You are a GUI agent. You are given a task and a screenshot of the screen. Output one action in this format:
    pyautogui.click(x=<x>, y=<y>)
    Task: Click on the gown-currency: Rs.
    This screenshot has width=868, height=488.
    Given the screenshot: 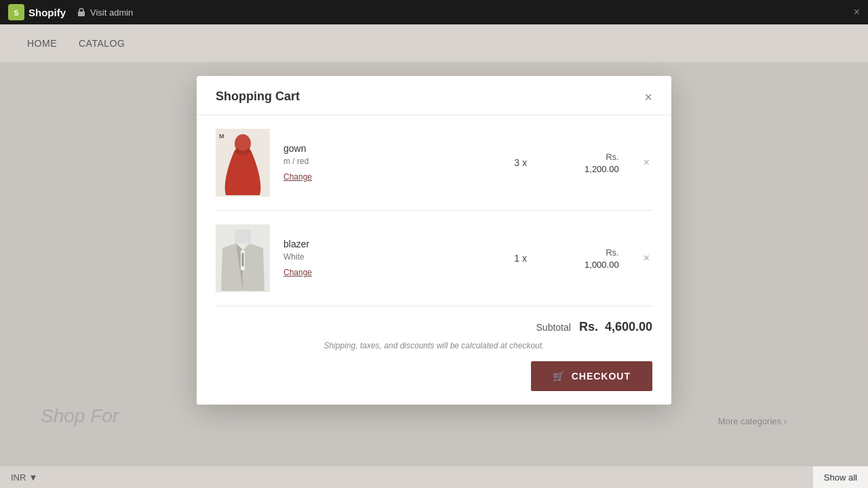 What is the action you would take?
    pyautogui.click(x=612, y=157)
    